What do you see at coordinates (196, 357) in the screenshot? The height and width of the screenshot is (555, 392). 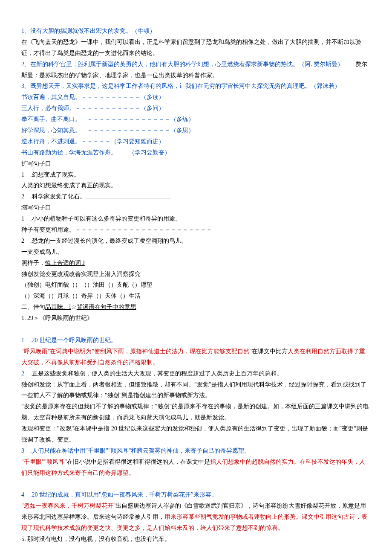 I see `text-line: "呼风唤雨"在词典中说明为"使刮风下雨，原指神仙道士的法力，现在比方能够支配自然…` at bounding box center [196, 357].